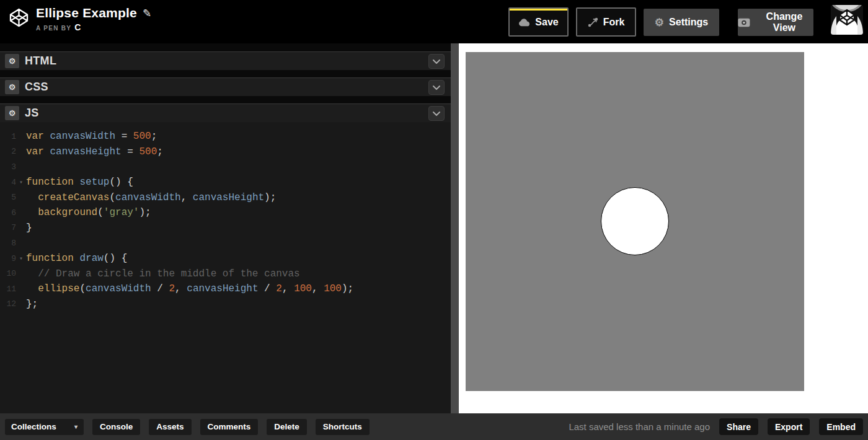 The width and height of the screenshot is (868, 440). Describe the element at coordinates (847, 20) in the screenshot. I see `anvil-avatar-icon` at that location.